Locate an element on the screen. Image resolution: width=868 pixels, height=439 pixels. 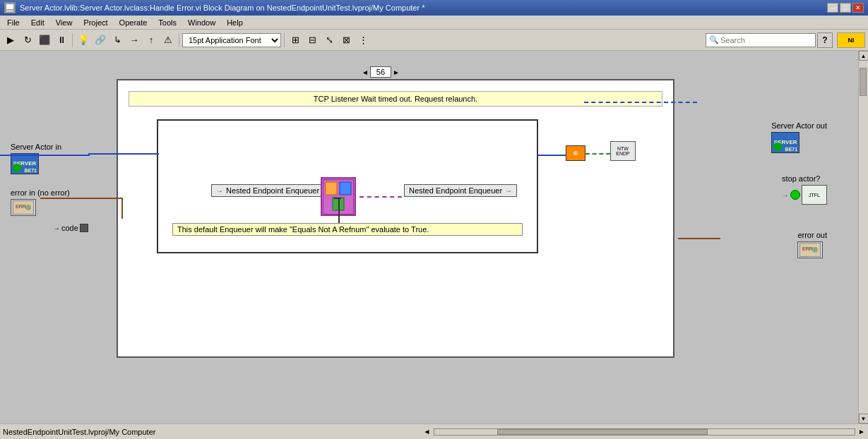
default-note-text: This default Enqueuer will make "Equals … is located at coordinates (303, 229).